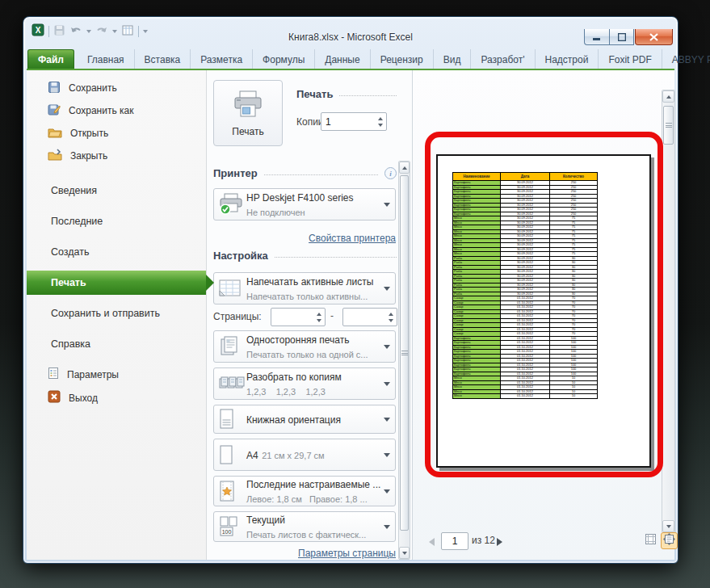 Image resolution: width=710 pixels, height=588 pixels. Describe the element at coordinates (651, 541) in the screenshot. I see `show-margins-button` at that location.